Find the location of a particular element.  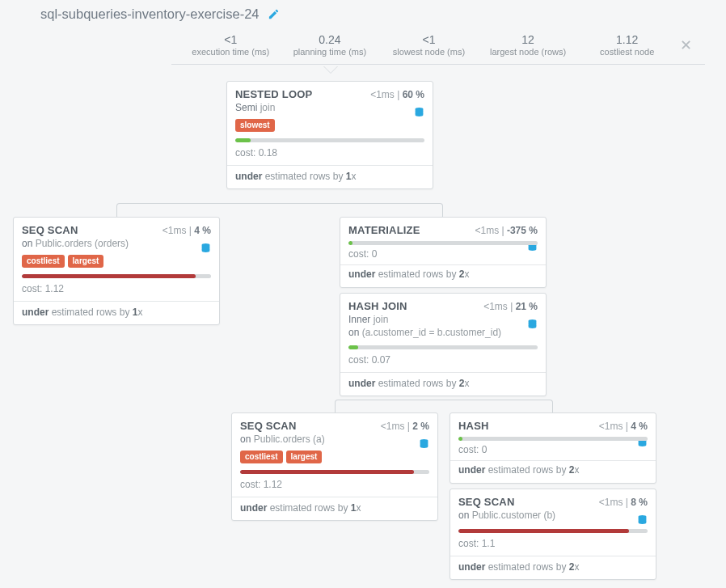

node-meta: <1ms | 21 % is located at coordinates (511, 307).